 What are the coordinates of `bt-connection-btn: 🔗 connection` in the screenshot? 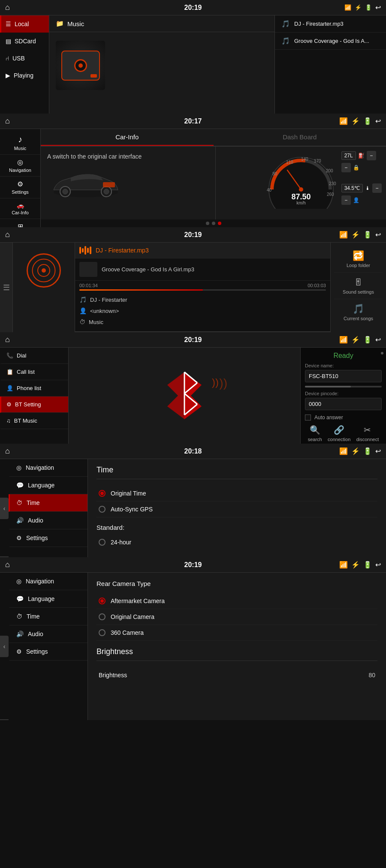 It's located at (339, 433).